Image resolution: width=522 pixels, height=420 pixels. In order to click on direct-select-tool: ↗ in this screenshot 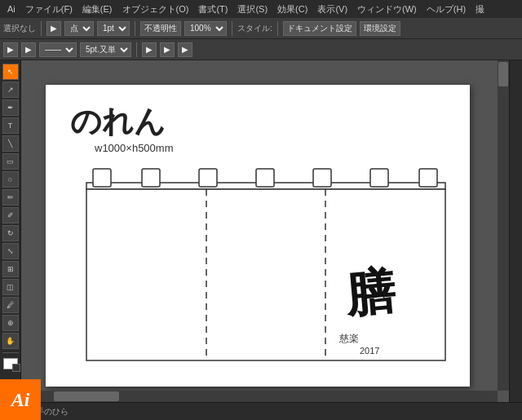, I will do `click(11, 90)`.